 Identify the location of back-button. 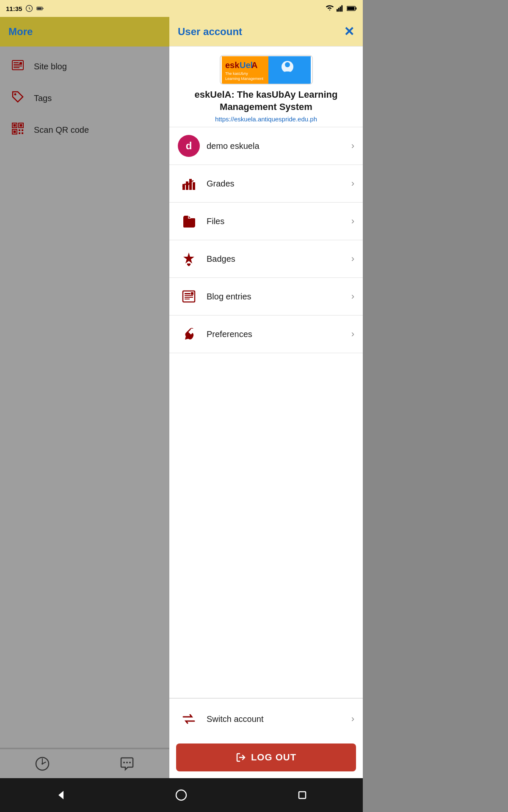
(61, 795).